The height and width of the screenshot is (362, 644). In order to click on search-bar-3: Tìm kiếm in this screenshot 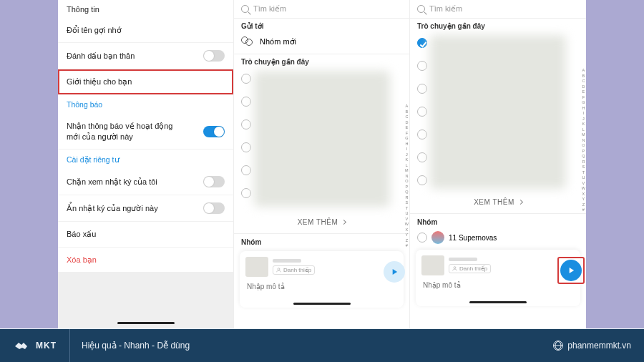, I will do `click(498, 9)`.